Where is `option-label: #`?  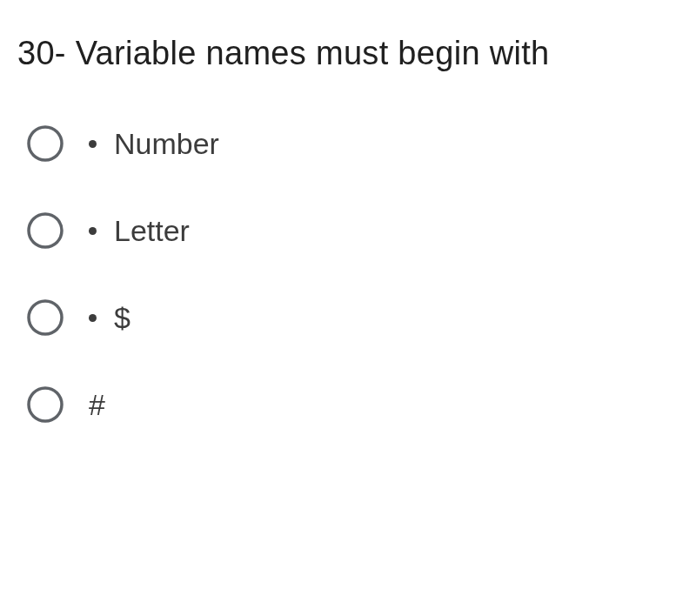 option-label: # is located at coordinates (97, 405).